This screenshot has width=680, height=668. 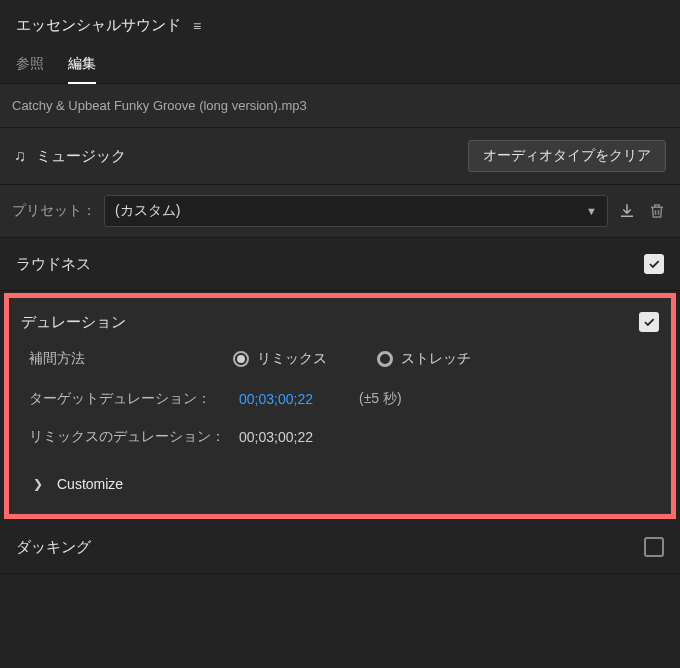 I want to click on music-note-icon: ♫, so click(x=20, y=156).